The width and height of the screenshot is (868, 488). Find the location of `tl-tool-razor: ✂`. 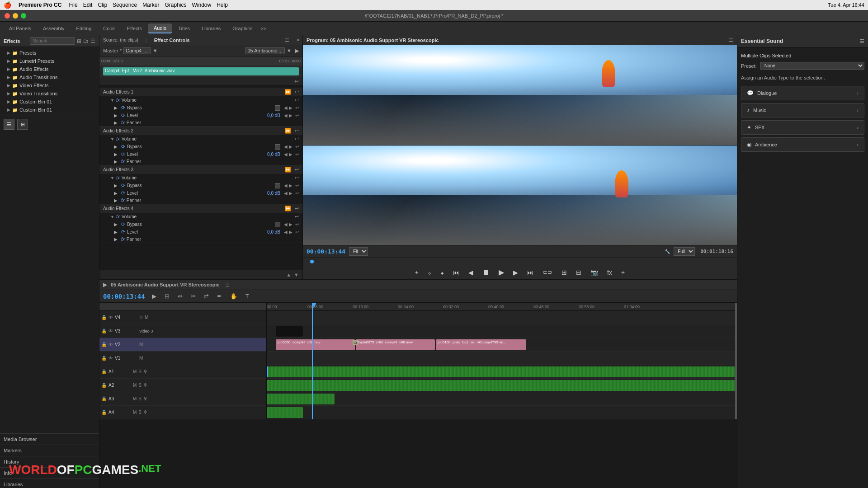

tl-tool-razor: ✂ is located at coordinates (193, 296).